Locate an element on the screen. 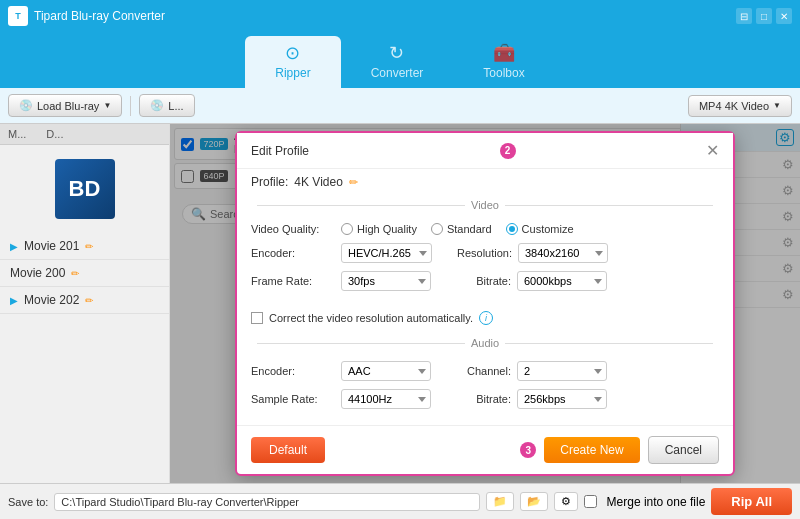 The width and height of the screenshot is (800, 519). browse-folder-button: 📁 is located at coordinates (500, 502).